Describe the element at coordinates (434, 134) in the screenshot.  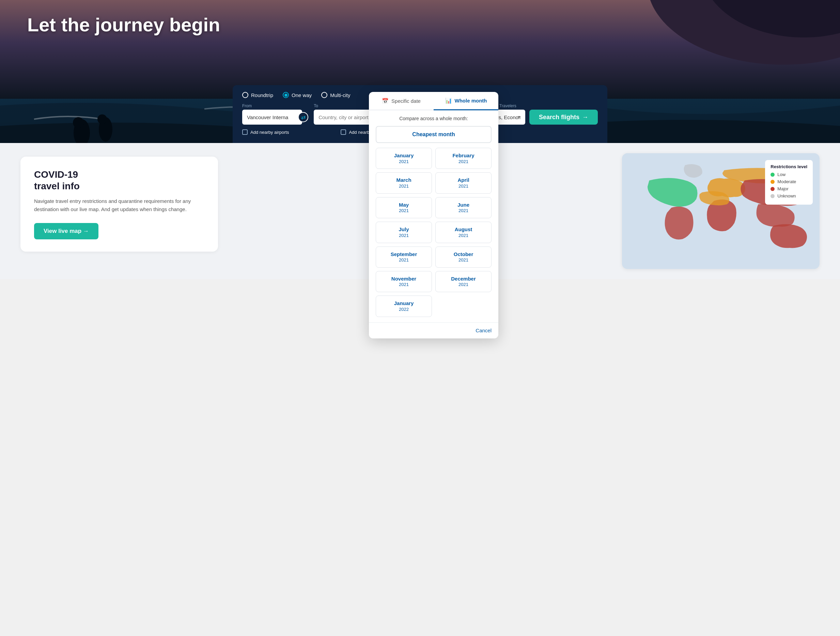
I see `cheapest-month-button: Cheapest month` at that location.